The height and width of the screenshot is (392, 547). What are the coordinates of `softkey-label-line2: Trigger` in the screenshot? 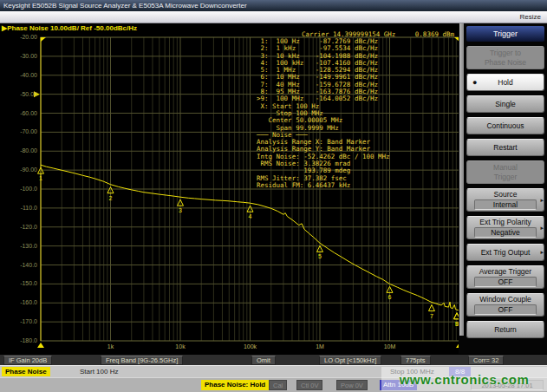 It's located at (505, 177).